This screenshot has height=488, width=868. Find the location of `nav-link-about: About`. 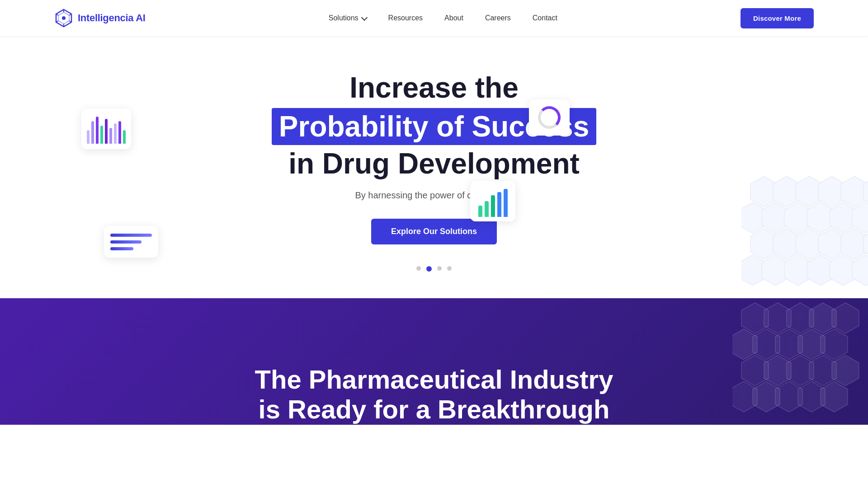

nav-link-about: About is located at coordinates (454, 18).